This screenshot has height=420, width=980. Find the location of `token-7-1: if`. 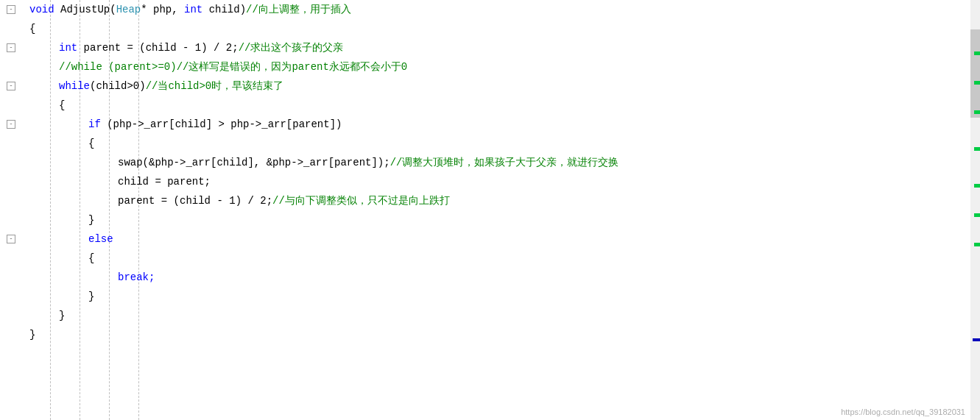

token-7-1: if is located at coordinates (94, 124).